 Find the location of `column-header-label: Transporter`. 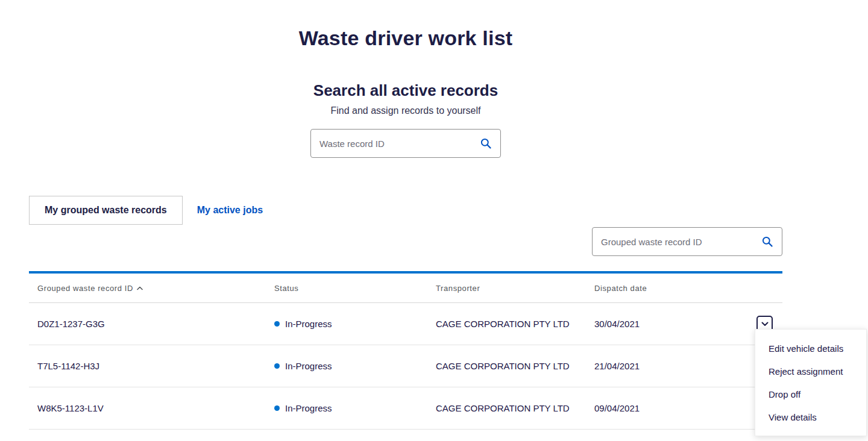

column-header-label: Transporter is located at coordinates (458, 288).